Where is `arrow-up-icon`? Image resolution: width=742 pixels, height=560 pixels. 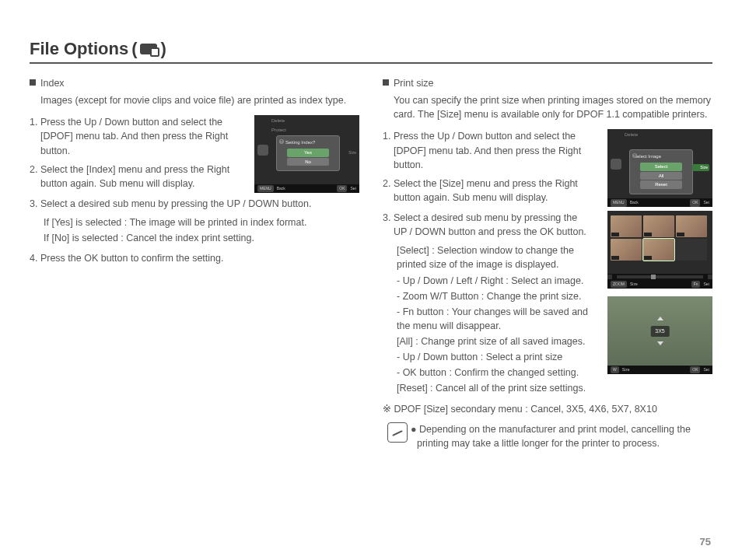
arrow-up-icon is located at coordinates (660, 319).